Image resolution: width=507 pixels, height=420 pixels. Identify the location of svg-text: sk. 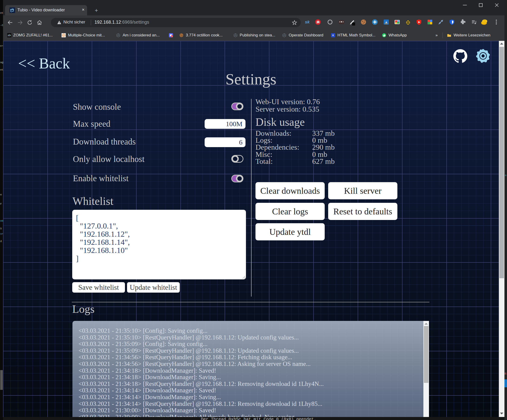
(307, 22).